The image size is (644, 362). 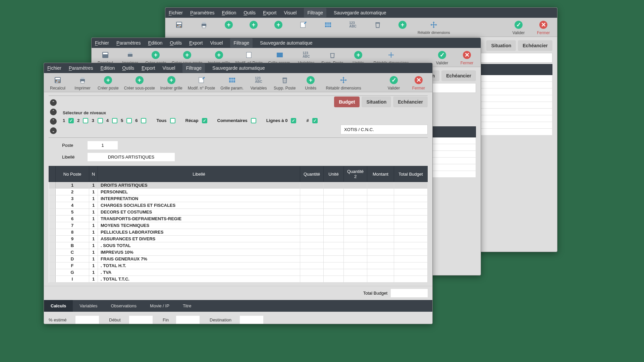 I want to click on col-montant: Montant, so click(x=381, y=174).